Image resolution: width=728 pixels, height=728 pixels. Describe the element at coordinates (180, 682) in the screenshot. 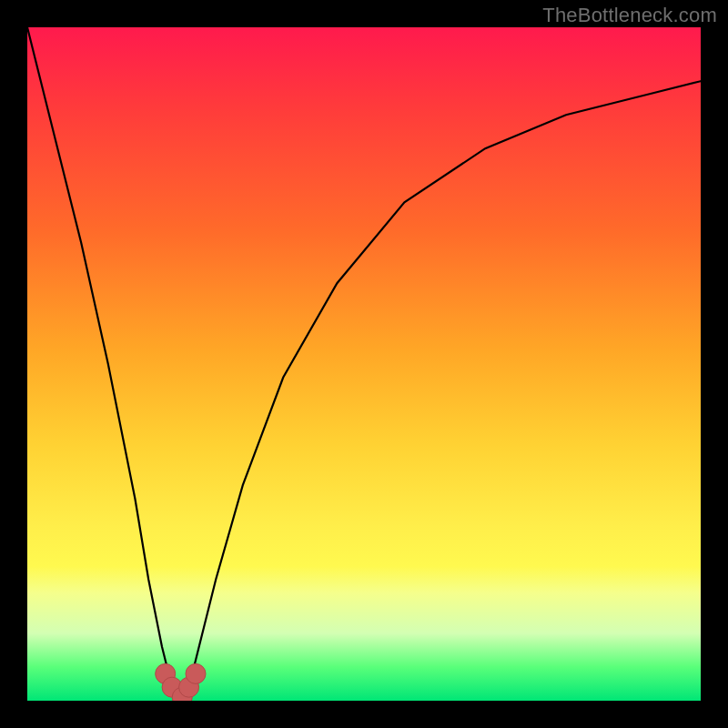

I see `curve-markers` at that location.